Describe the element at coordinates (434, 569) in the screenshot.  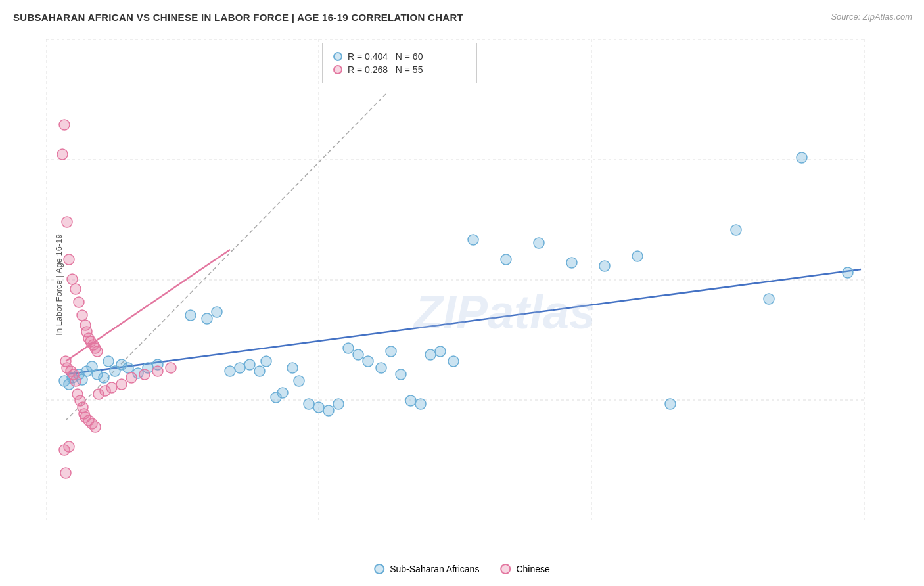
I see `x-legend-label-blue: Sub-Saharan Africans` at that location.